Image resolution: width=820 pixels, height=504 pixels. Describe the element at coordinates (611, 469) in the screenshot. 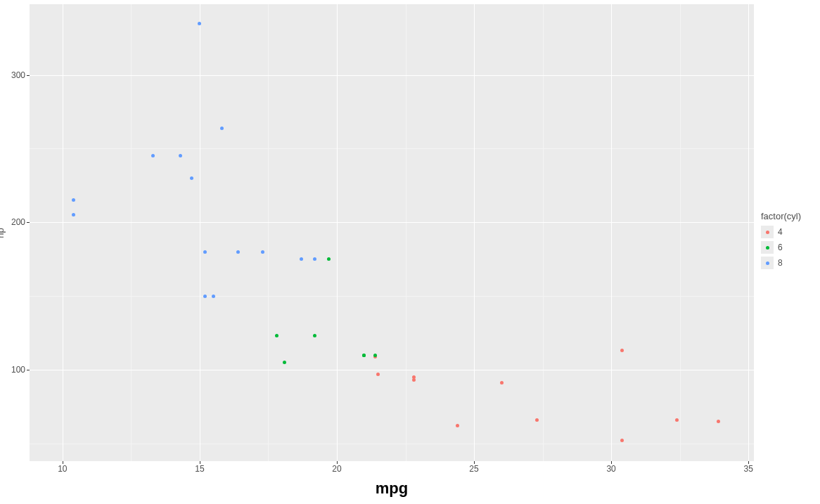

I see `x-tick-label: 30` at that location.